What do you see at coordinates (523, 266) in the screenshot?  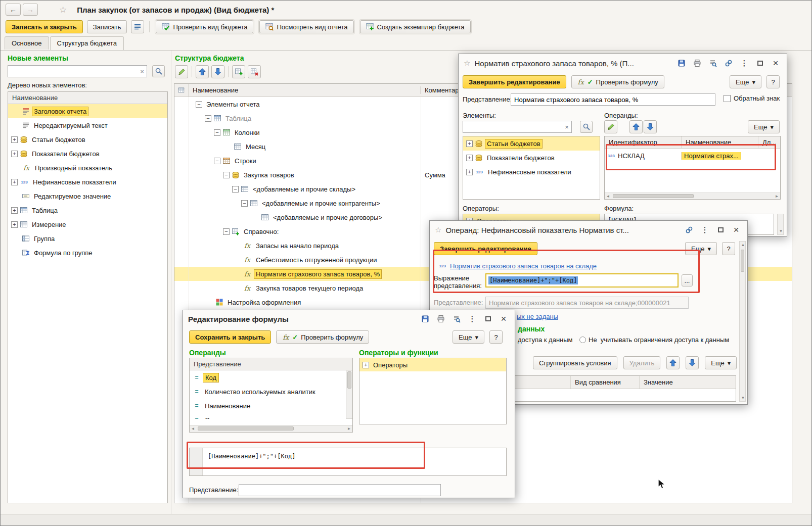 I see `indicator-link: Норматив страхового запаса товаров на ск…` at bounding box center [523, 266].